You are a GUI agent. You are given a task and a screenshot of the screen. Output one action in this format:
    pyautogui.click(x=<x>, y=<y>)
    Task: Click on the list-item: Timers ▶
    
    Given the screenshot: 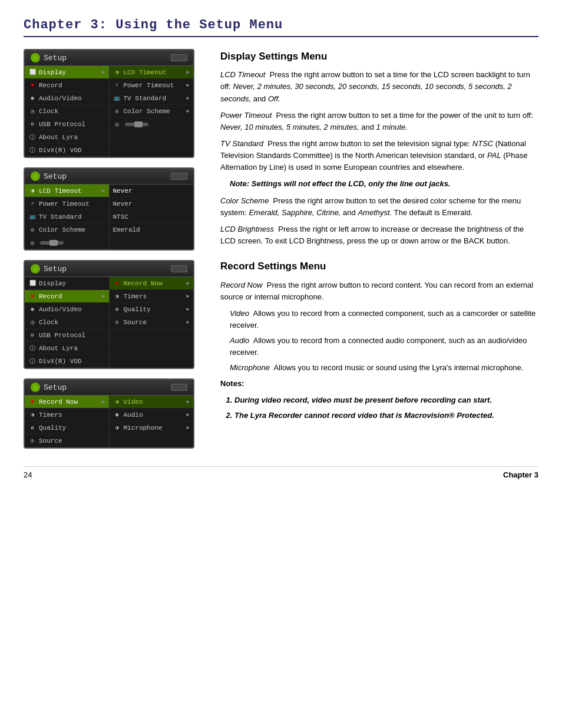 What is the action you would take?
    pyautogui.click(x=152, y=297)
    